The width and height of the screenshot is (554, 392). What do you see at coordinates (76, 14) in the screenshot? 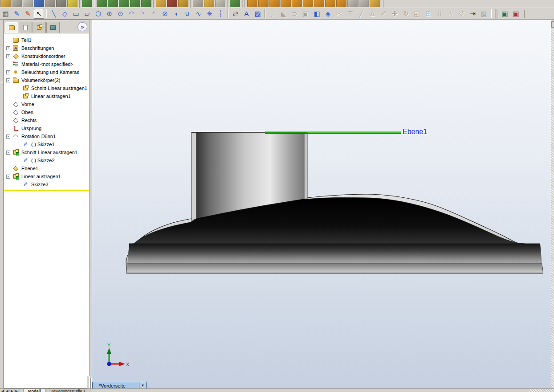
I see `rectangle-icon: ▭` at bounding box center [76, 14].